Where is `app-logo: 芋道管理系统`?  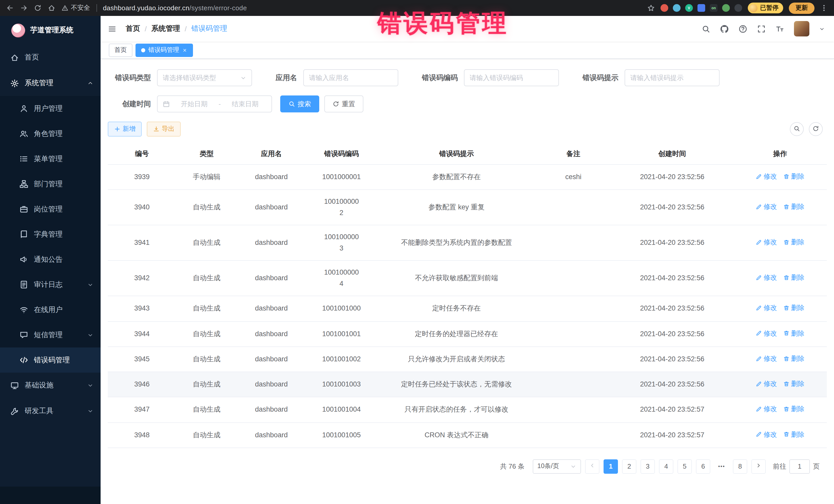
app-logo: 芋道管理系统 is located at coordinates (50, 30).